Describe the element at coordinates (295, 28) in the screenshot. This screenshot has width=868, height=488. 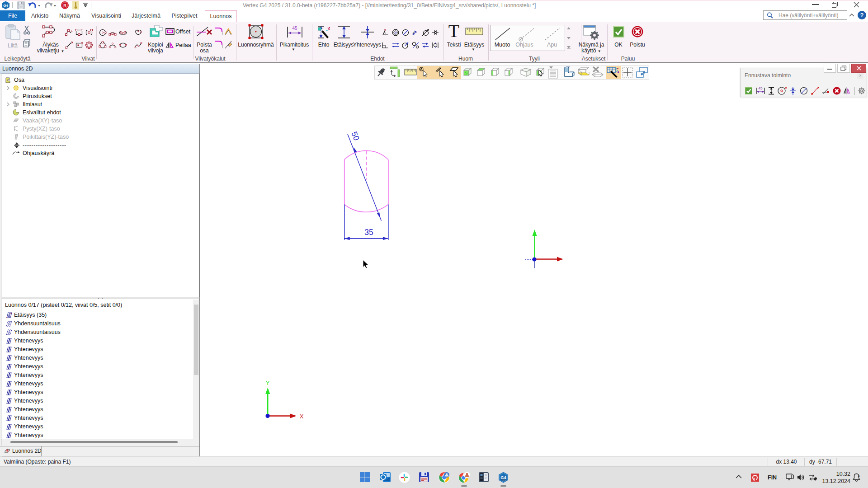
I see `svg-text: 45` at that location.